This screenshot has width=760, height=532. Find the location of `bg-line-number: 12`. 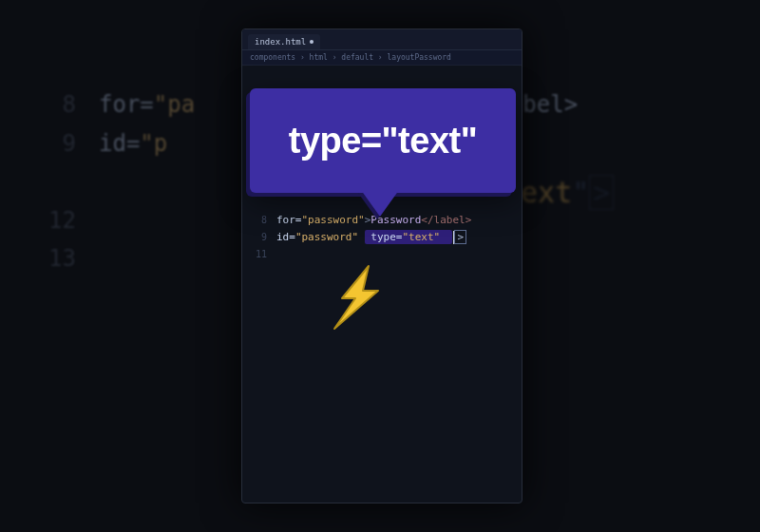

bg-line-number: 12 is located at coordinates (57, 220).